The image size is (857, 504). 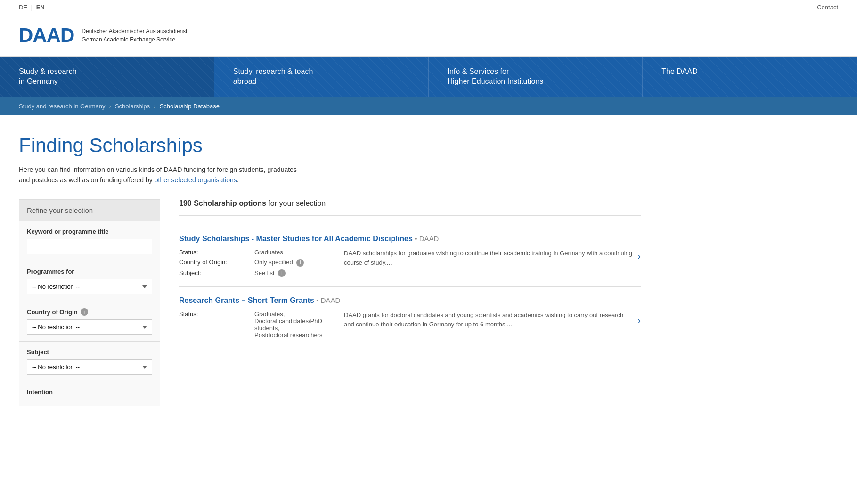 What do you see at coordinates (90, 367) in the screenshot?
I see `subject-select: -- No restriction --` at bounding box center [90, 367].